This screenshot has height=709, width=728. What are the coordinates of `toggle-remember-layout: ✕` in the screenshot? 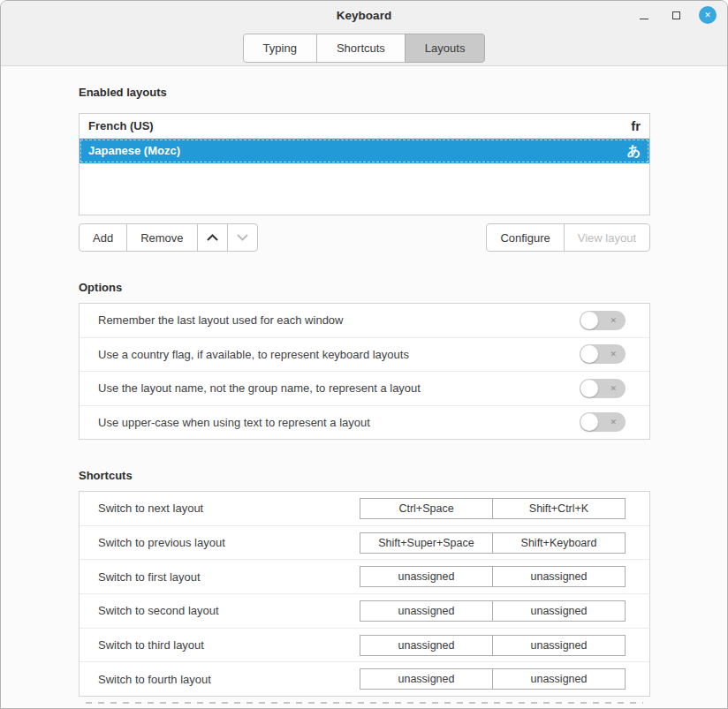 It's located at (603, 321).